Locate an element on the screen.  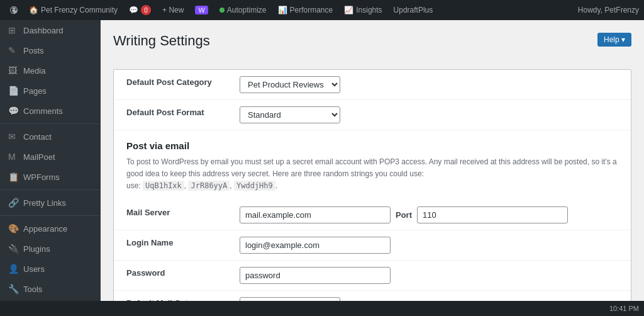
sidebar-item-wpforms: 📋 WPForms is located at coordinates (50, 177).